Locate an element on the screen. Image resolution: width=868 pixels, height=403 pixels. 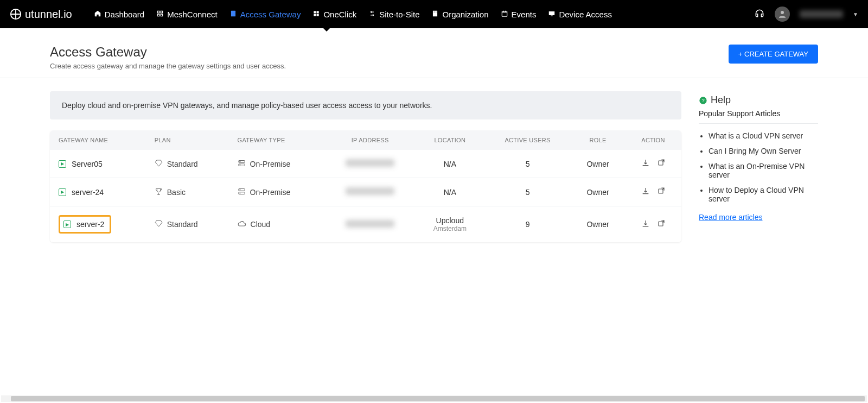
trophy-icon is located at coordinates (158, 192).